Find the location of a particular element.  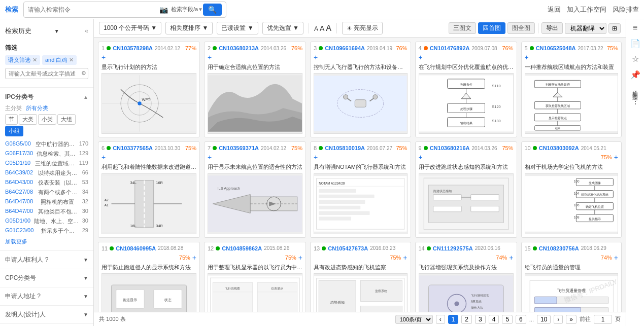

history-header: 检索历史 ▼ « is located at coordinates (47, 31).